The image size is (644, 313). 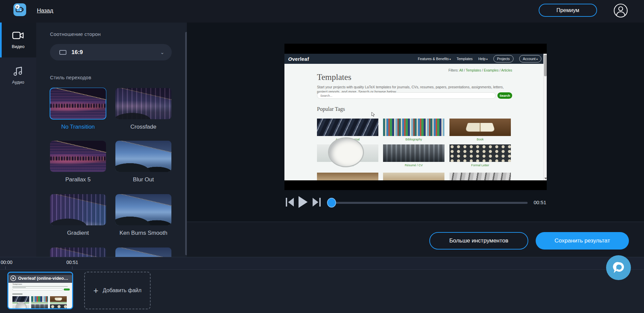 What do you see at coordinates (429, 203) in the screenshot?
I see `seek-bar` at bounding box center [429, 203].